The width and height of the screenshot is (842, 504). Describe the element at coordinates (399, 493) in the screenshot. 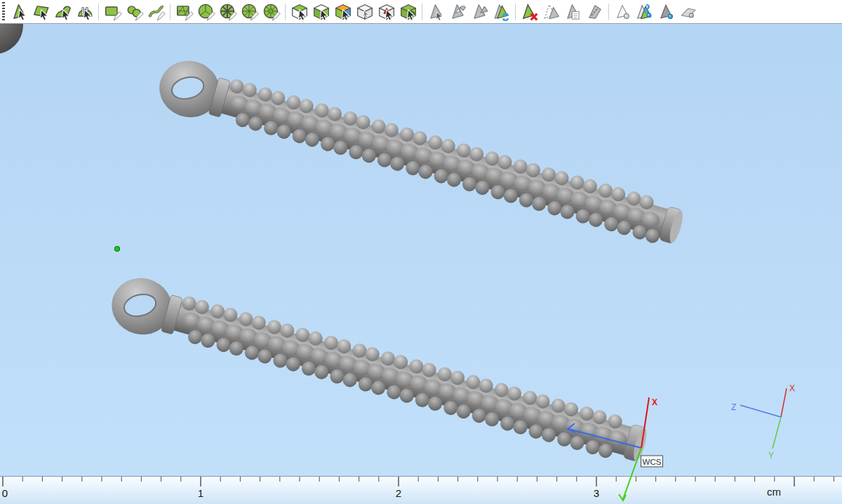

I see `ruler-label-2: 2` at that location.